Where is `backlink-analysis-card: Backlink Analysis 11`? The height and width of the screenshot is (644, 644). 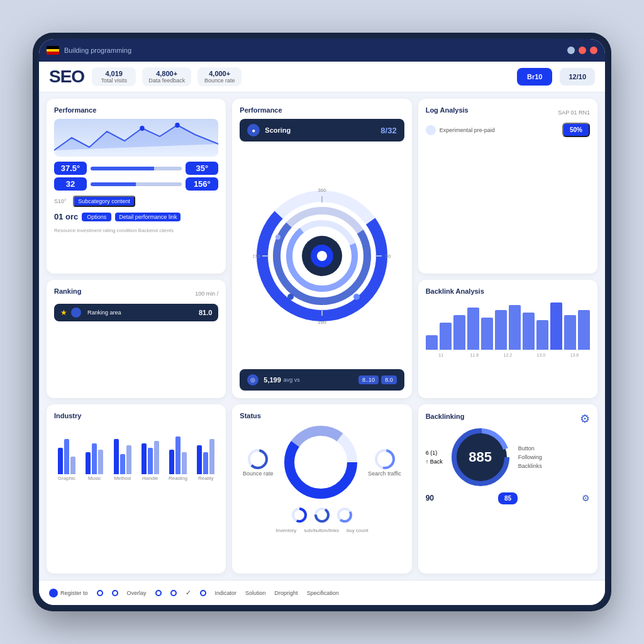
backlink-analysis-card: Backlink Analysis 11 is located at coordinates (508, 338).